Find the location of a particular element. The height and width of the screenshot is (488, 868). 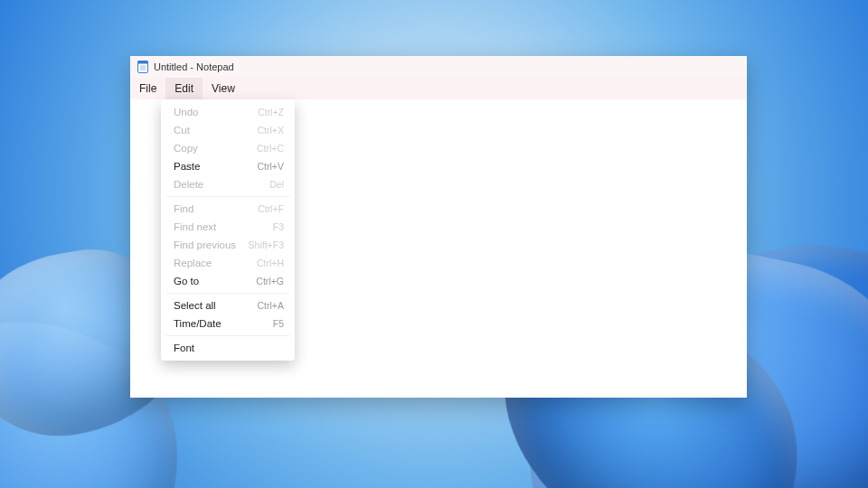

menu-item-find-next: Find next F3 is located at coordinates (228, 227).